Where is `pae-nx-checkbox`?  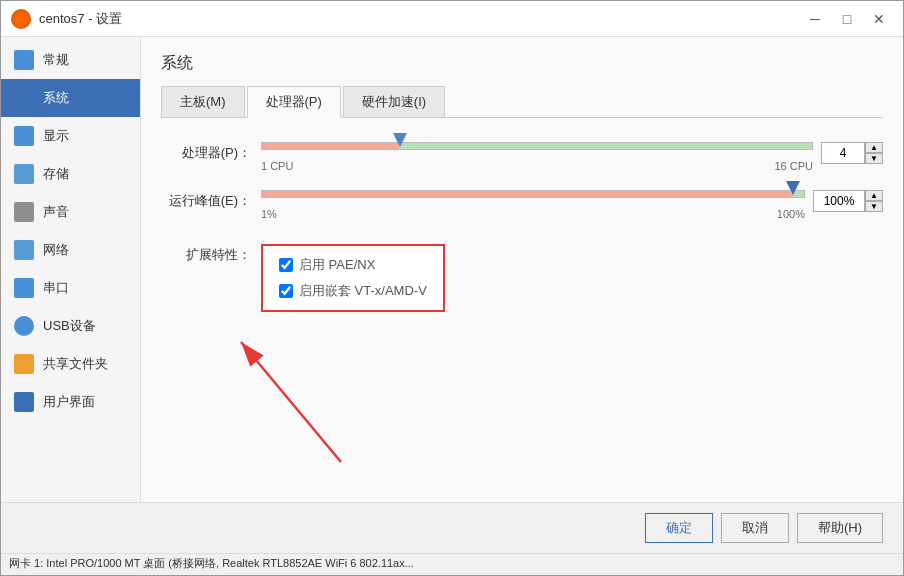
pae-nx-checkbox is located at coordinates (286, 265).